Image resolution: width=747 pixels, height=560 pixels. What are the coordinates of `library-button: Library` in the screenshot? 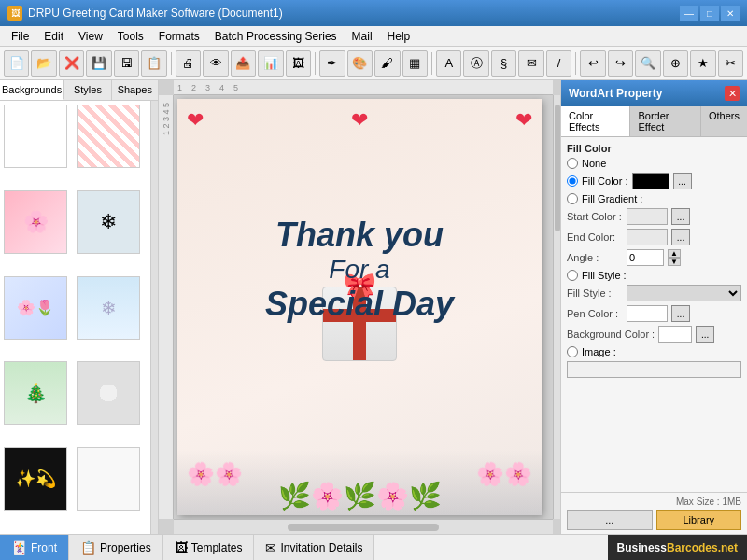 It's located at (699, 520).